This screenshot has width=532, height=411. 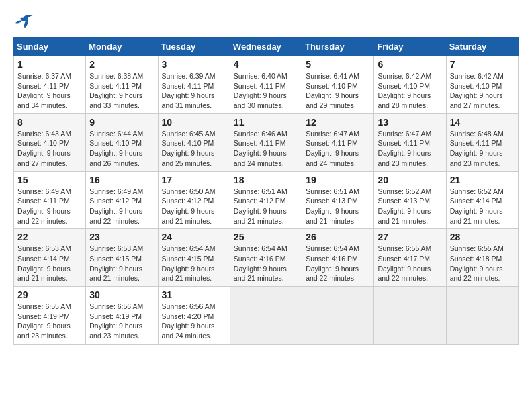 I want to click on calendar-week-4: 22Sunrise: 6:53 AMSunset: 4:14 PMDayligh…, so click(x=266, y=258).